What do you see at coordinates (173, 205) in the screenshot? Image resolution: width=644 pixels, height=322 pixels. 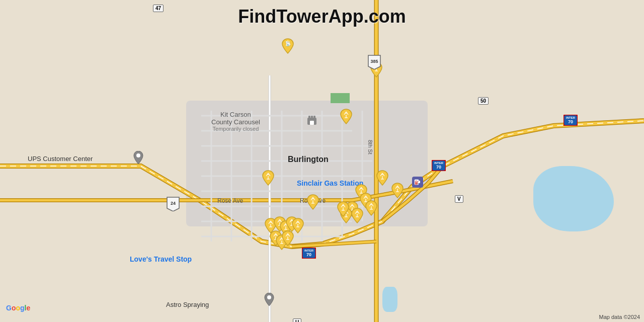 I see `badge-24: 24` at bounding box center [173, 205].